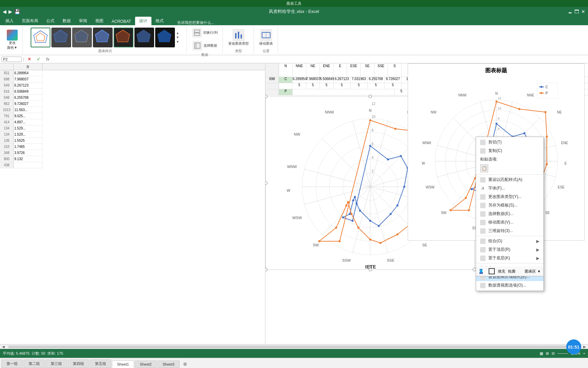 The image size is (588, 368). I want to click on select-data-btn: 选择数据, so click(205, 46).